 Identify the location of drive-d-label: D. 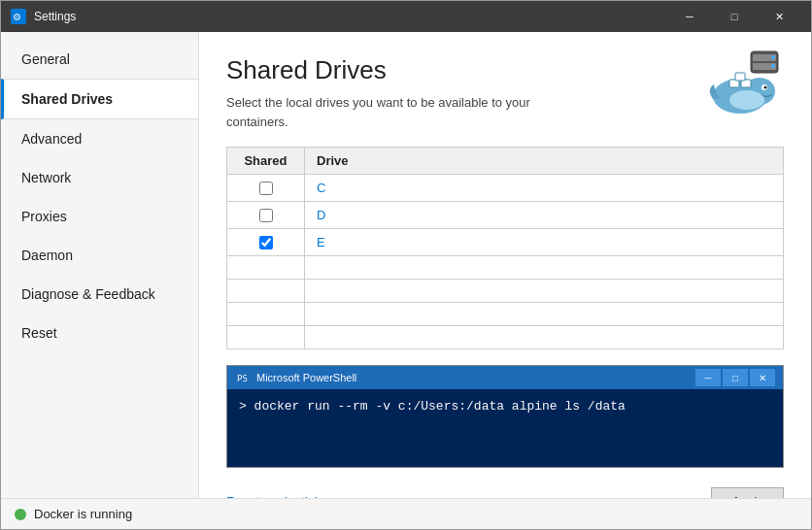
(544, 215).